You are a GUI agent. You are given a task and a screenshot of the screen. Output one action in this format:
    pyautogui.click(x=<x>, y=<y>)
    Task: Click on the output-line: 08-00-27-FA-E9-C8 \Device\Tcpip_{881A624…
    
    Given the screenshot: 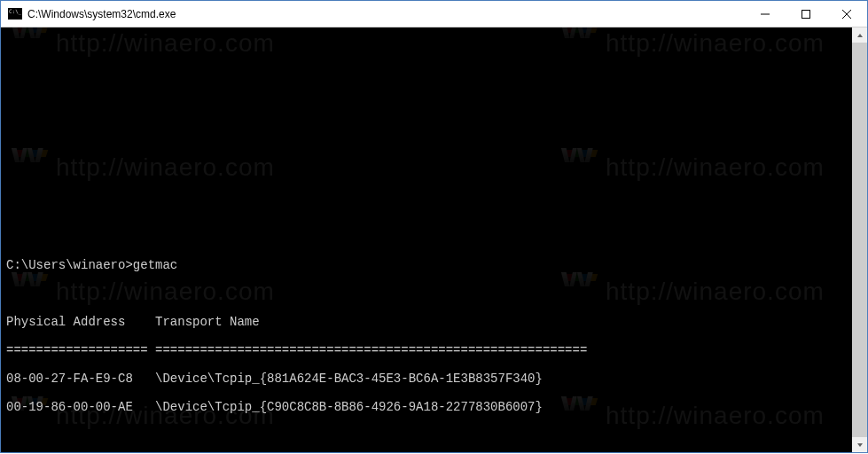 What is the action you would take?
    pyautogui.click(x=434, y=379)
    